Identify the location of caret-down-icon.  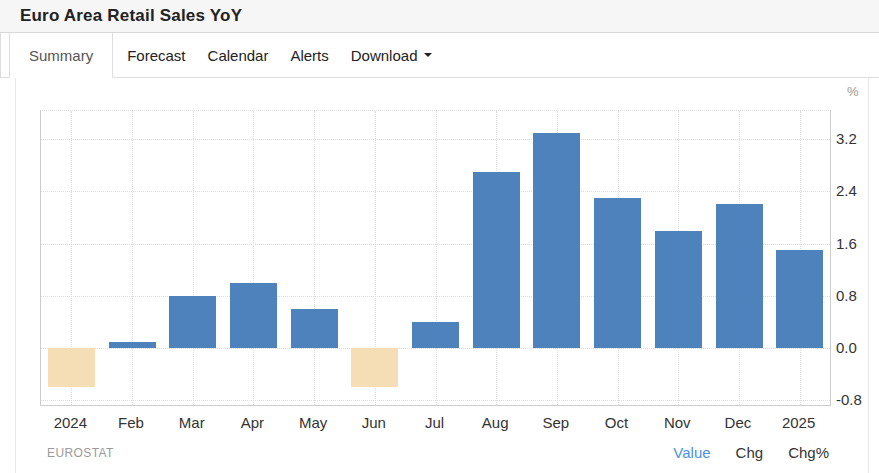
(428, 55).